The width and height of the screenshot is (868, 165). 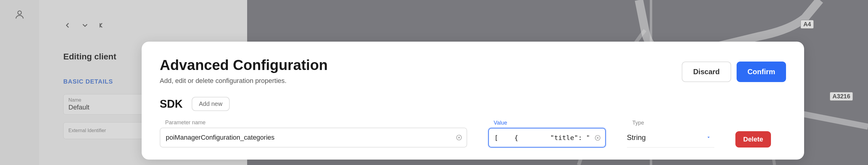 What do you see at coordinates (547, 123) in the screenshot?
I see `value-label: Value` at bounding box center [547, 123].